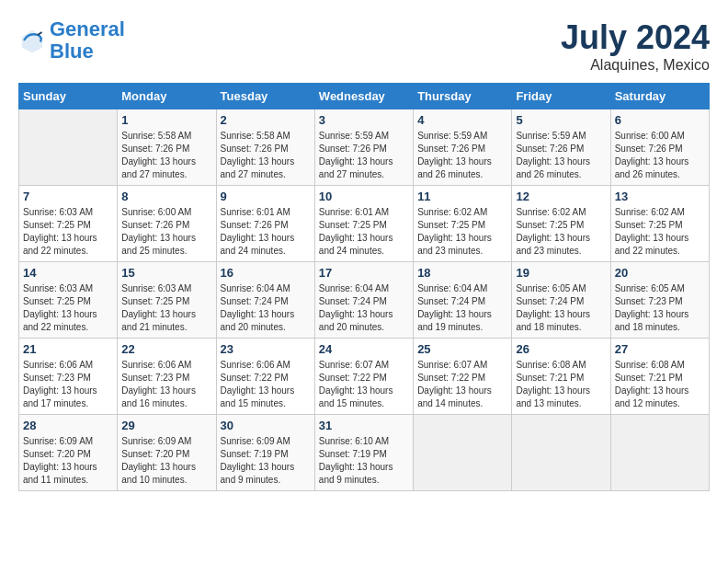 The image size is (728, 563). I want to click on calendar-cell: 18Sunrise: 6:04 AMSunset: 7:24 PMDayligh…, so click(463, 300).